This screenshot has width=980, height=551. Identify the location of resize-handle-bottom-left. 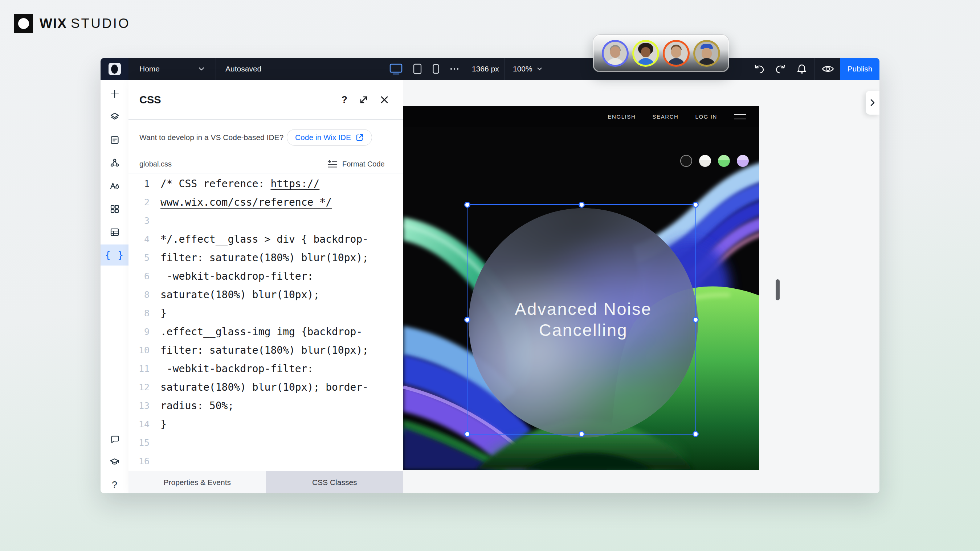
(467, 434).